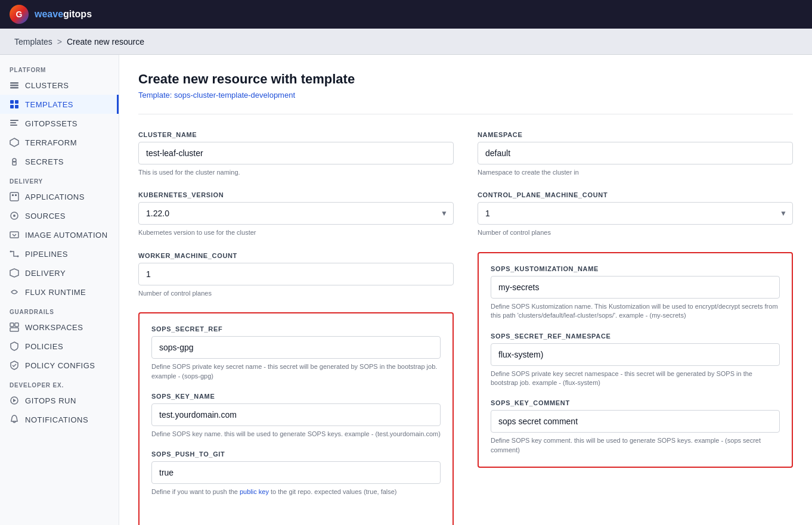 Image resolution: width=812 pixels, height=525 pixels. Describe the element at coordinates (466, 95) in the screenshot. I see `template-link: Template: sops-cluster-template-developm…` at that location.